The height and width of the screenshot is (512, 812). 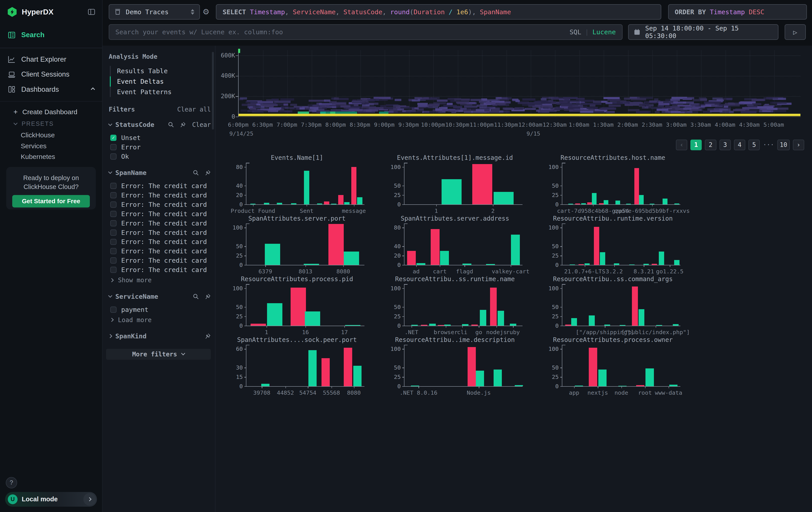 I want to click on load-more-button: Load more, so click(x=161, y=320).